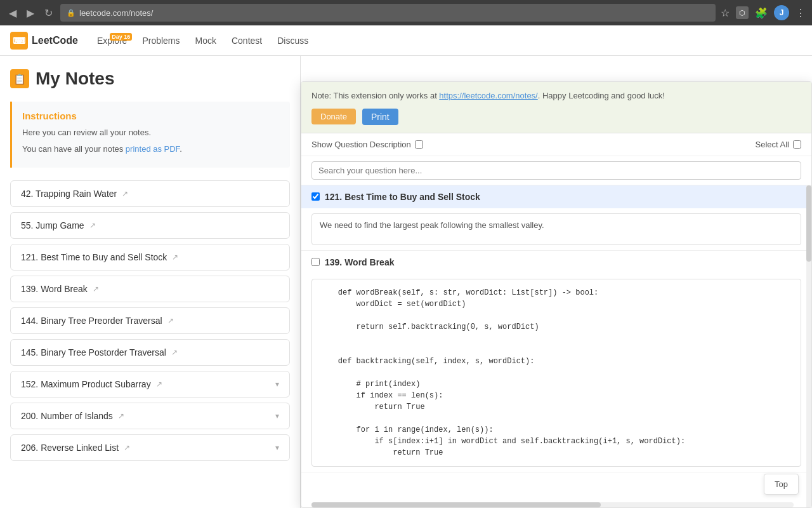 This screenshot has height=508, width=812. What do you see at coordinates (150, 273) in the screenshot?
I see `notes-list: 42. Trapping Rain Water ↗ 55. Jump Game …` at bounding box center [150, 273].